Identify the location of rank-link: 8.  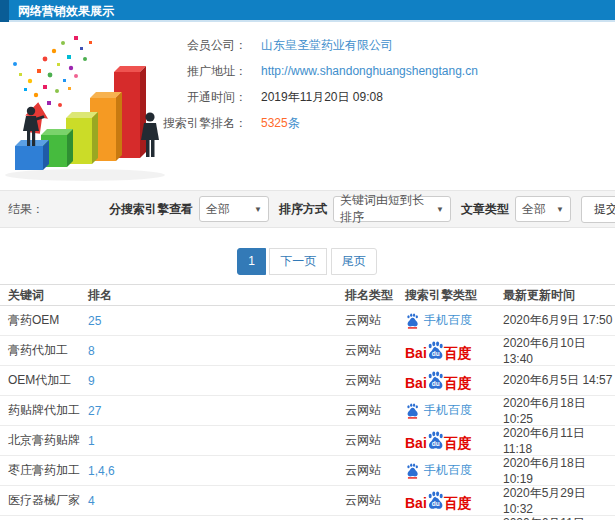
(216, 351).